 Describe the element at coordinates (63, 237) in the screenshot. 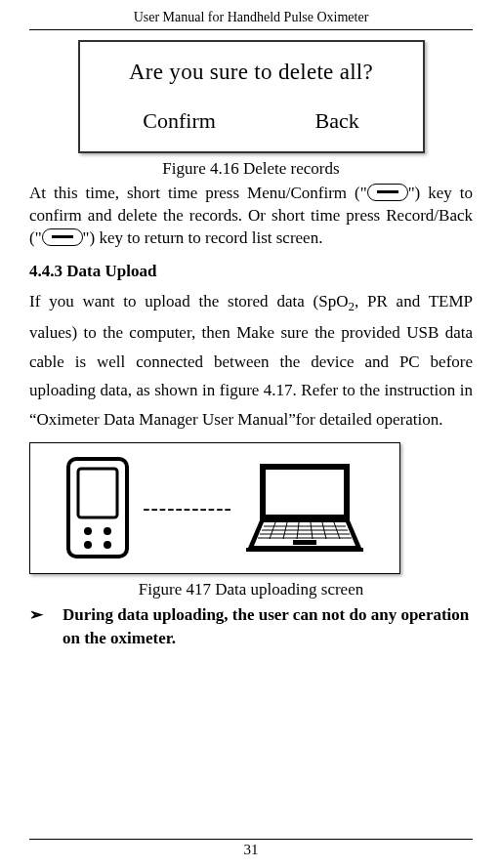

I see `record-back-key-icon` at that location.